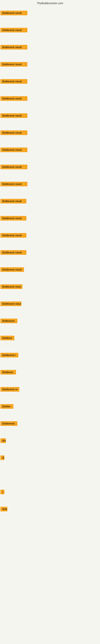 The image size is (100, 644). I want to click on bottleneck-item: Bottleneck re, so click(50, 394).